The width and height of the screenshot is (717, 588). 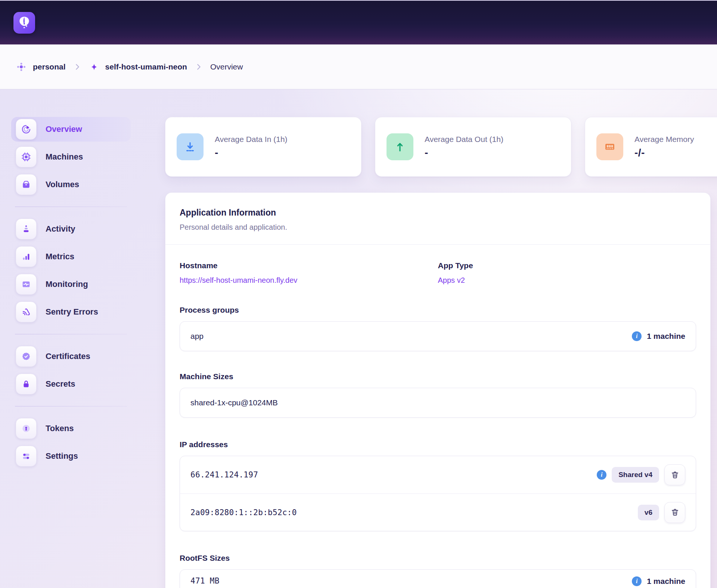 I want to click on stat-title: Average Memory, so click(x=664, y=139).